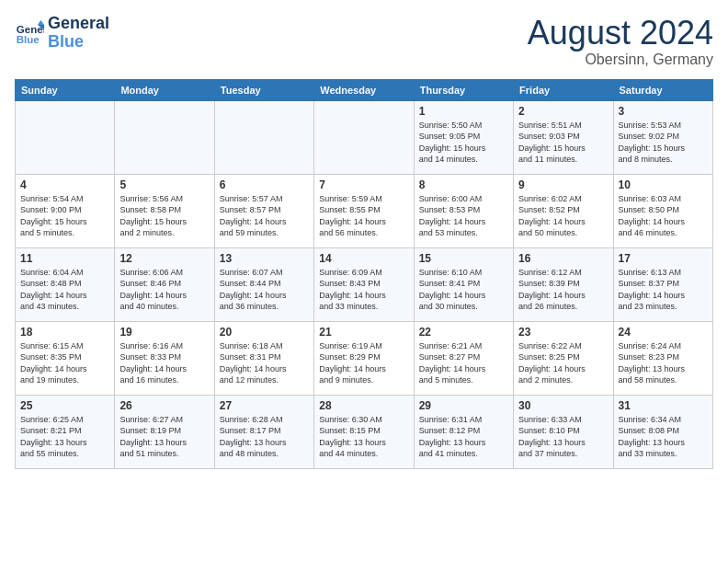 The image size is (728, 563). What do you see at coordinates (265, 185) in the screenshot?
I see `day-number: 6` at bounding box center [265, 185].